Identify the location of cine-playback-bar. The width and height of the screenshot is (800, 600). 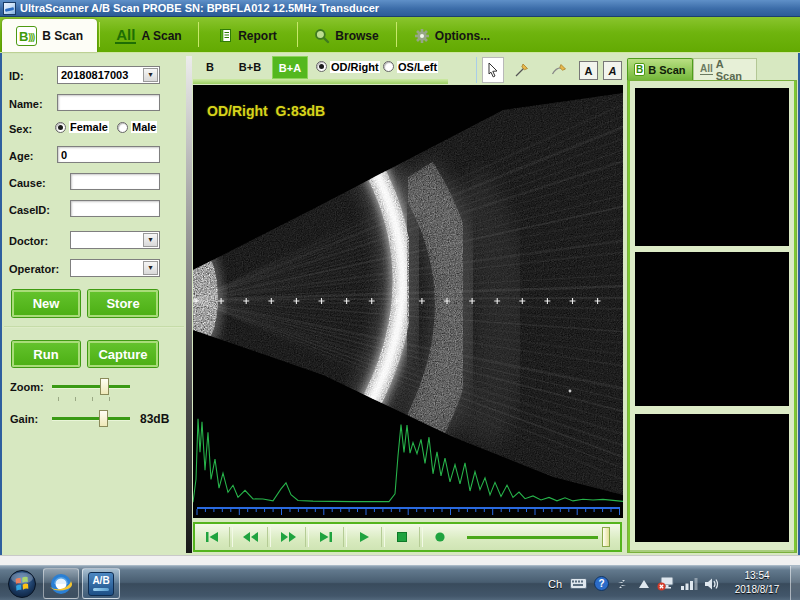
(408, 537).